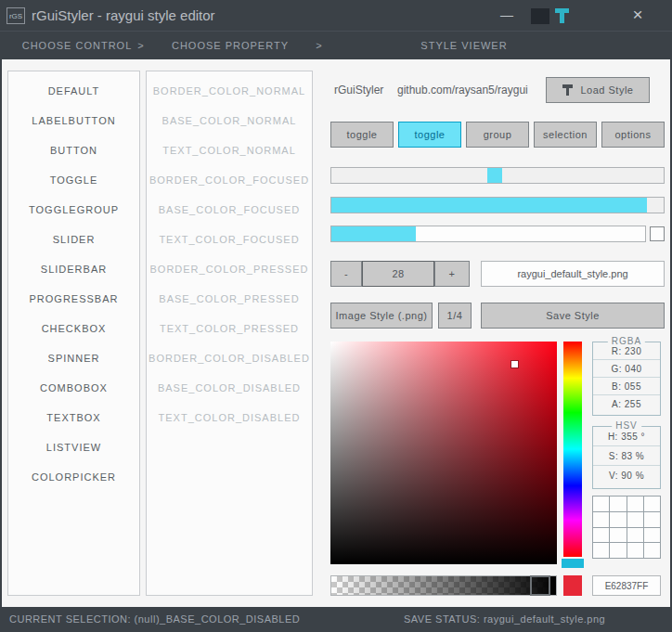 The width and height of the screenshot is (672, 632). I want to click on slider-handle, so click(495, 175).